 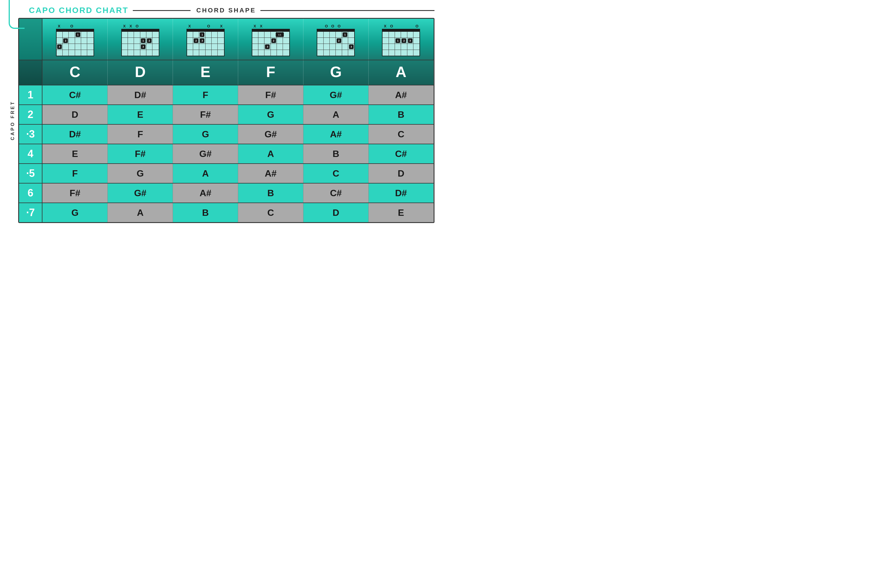 I want to click on finger-A-2: 2, so click(x=404, y=40).